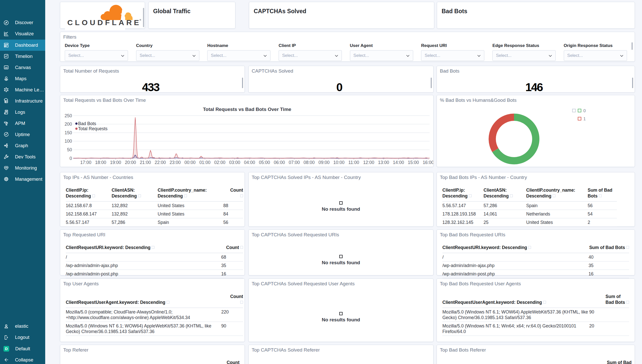 The height and width of the screenshot is (364, 642). Describe the element at coordinates (205, 162) in the screenshot. I see `svg-text: 01:00` at that location.